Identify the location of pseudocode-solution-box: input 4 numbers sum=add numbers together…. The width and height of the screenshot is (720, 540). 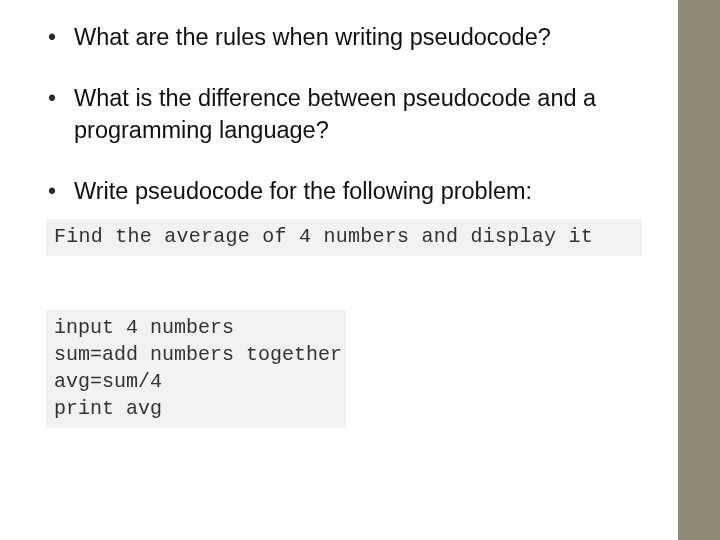
(196, 369).